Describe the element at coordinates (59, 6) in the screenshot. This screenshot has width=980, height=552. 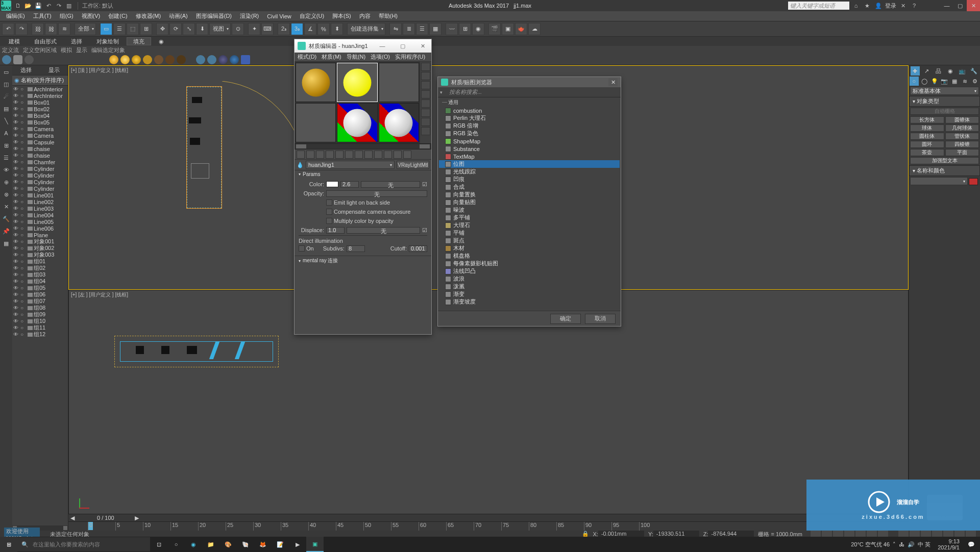
I see `redo-icon: ↷` at that location.